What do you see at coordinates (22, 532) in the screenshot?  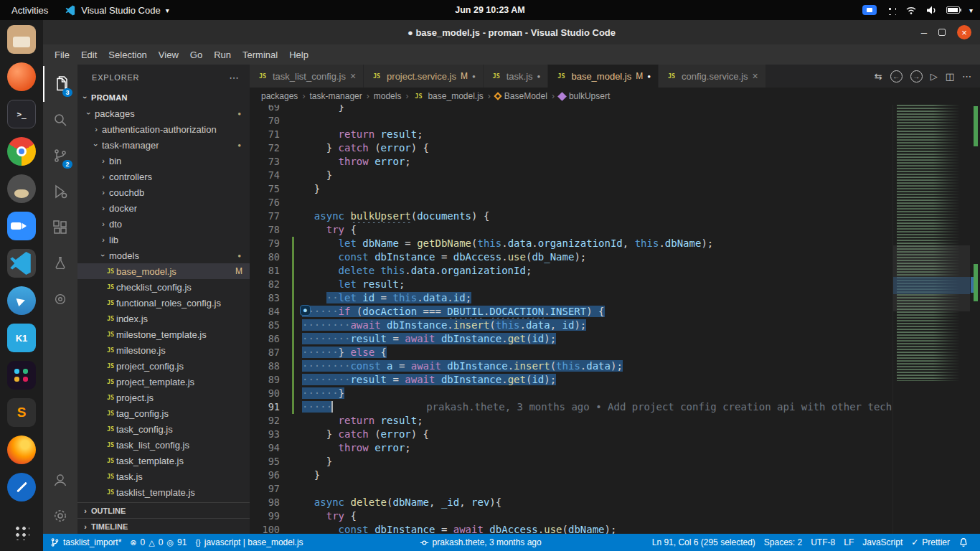 I see `show-applications-icon` at bounding box center [22, 532].